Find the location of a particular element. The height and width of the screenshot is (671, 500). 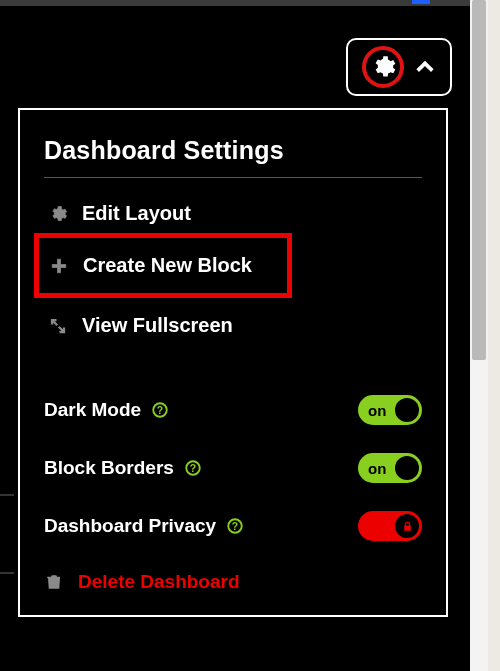

menu-label: Create New Block is located at coordinates (168, 266).